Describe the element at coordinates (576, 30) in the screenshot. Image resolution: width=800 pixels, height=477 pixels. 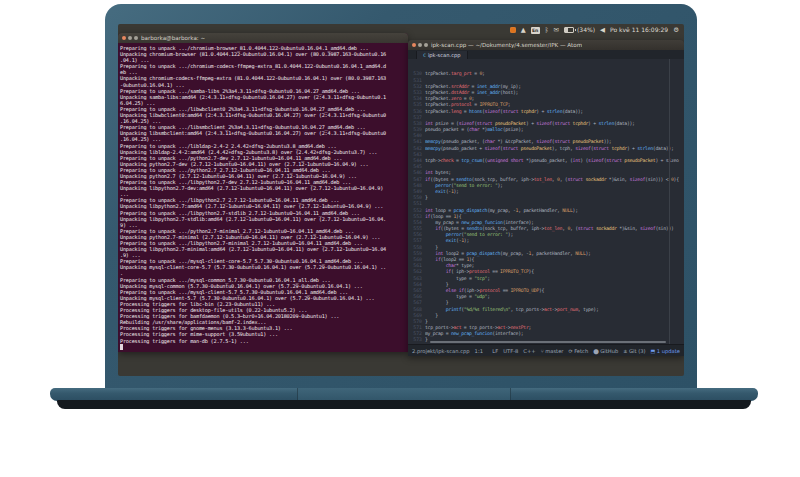
I see `battery-icon-nub` at that location.